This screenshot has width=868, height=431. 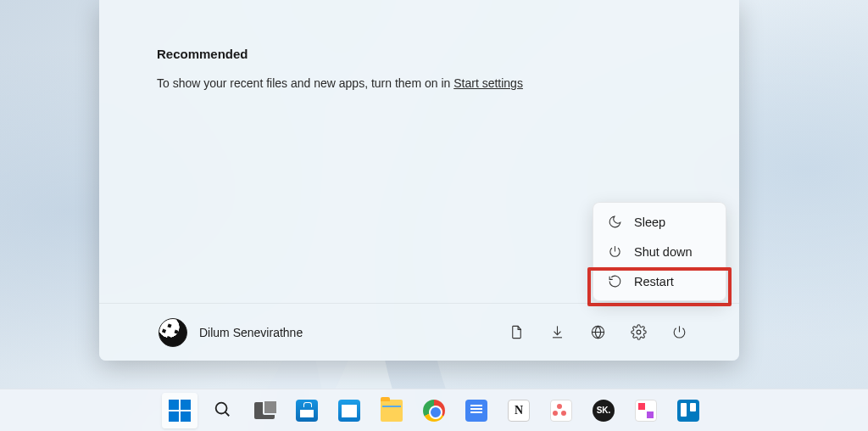 What do you see at coordinates (516, 333) in the screenshot?
I see `documents-button` at bounding box center [516, 333].